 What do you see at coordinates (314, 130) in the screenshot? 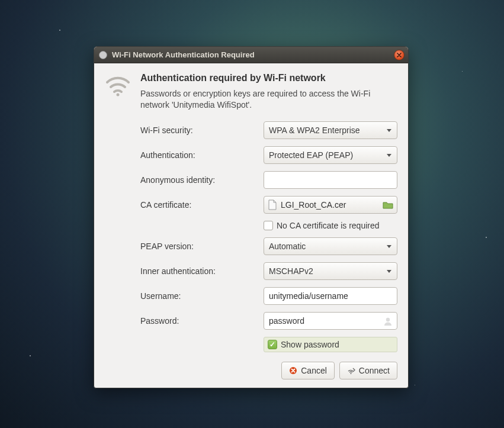
I see `wifi-security-value: WPA & WPA2 Enterprise` at bounding box center [314, 130].